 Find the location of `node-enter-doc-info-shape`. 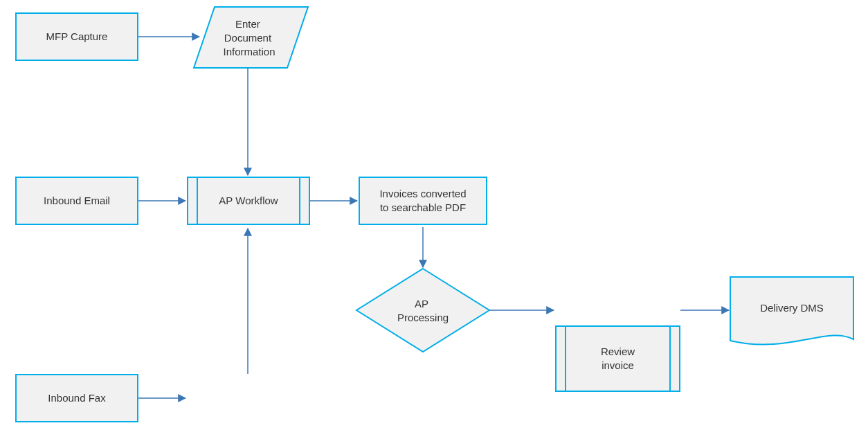

node-enter-doc-info-shape is located at coordinates (251, 37).